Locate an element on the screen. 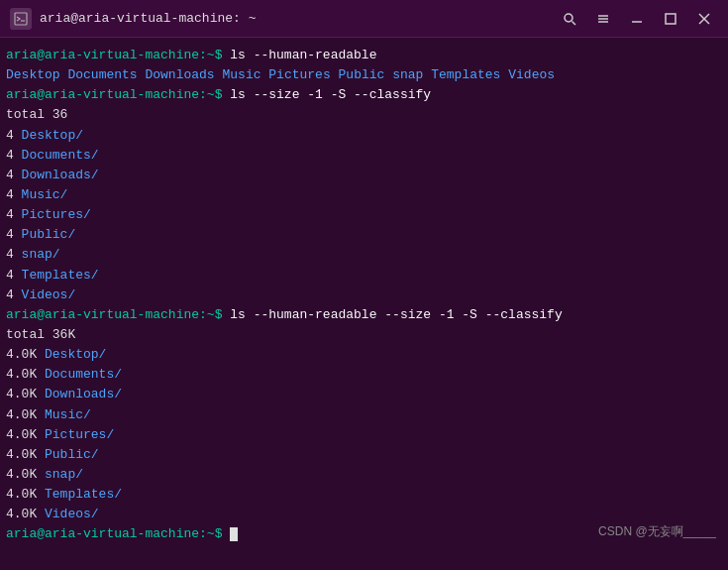 This screenshot has width=728, height=570. search-button is located at coordinates (570, 19).